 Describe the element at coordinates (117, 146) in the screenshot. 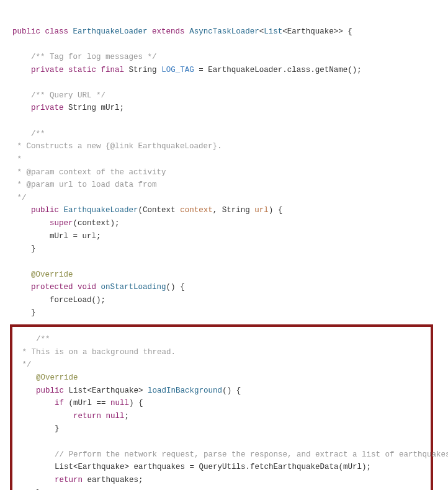

I see `ctor-c2: * Constructs a new {@link EarthquakeLoad…` at that location.